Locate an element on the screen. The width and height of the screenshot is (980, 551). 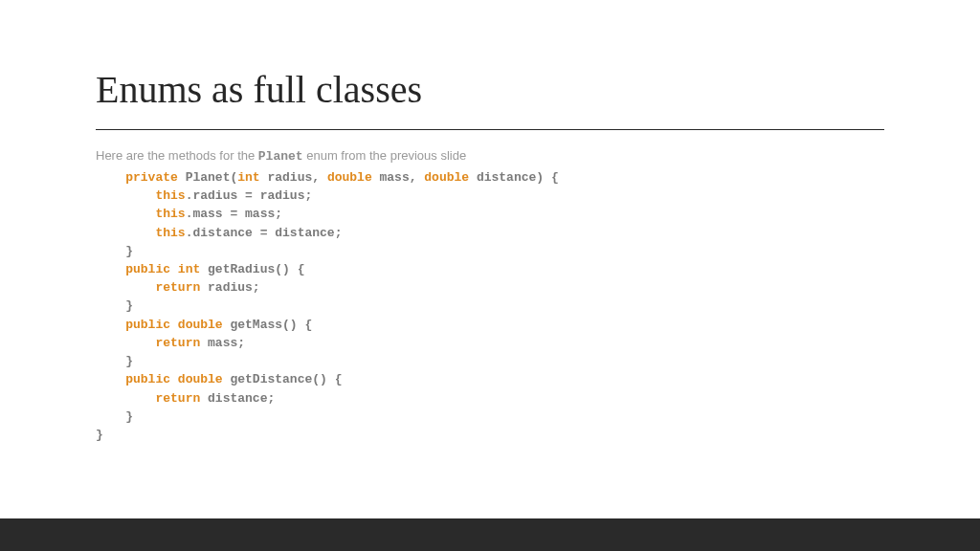
intro-suffix: enum from the previous slide is located at coordinates (385, 155).